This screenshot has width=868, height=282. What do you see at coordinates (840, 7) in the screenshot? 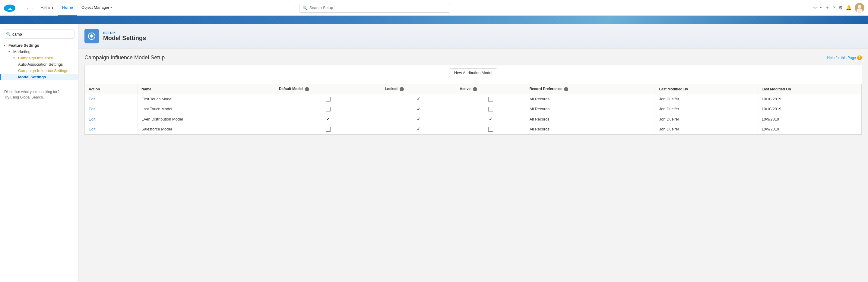
I see `settings-icon: ⚙` at bounding box center [840, 7].